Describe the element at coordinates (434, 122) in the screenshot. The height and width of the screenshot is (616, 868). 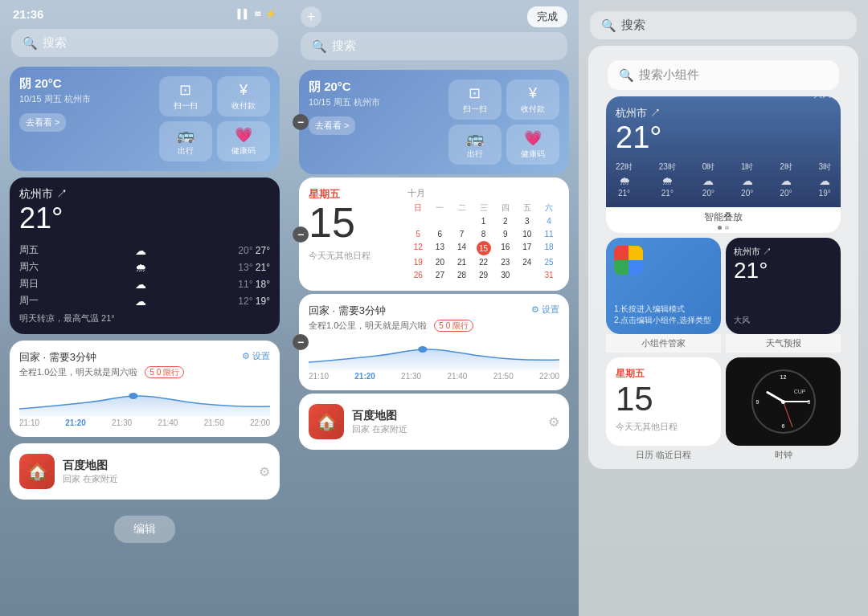
I see `alipay-wrapper-mid: − 阴 20°C 10/15 周五 杭州市 去看看 > ⊡ 扫一扫 ¥ 收付款` at that location.